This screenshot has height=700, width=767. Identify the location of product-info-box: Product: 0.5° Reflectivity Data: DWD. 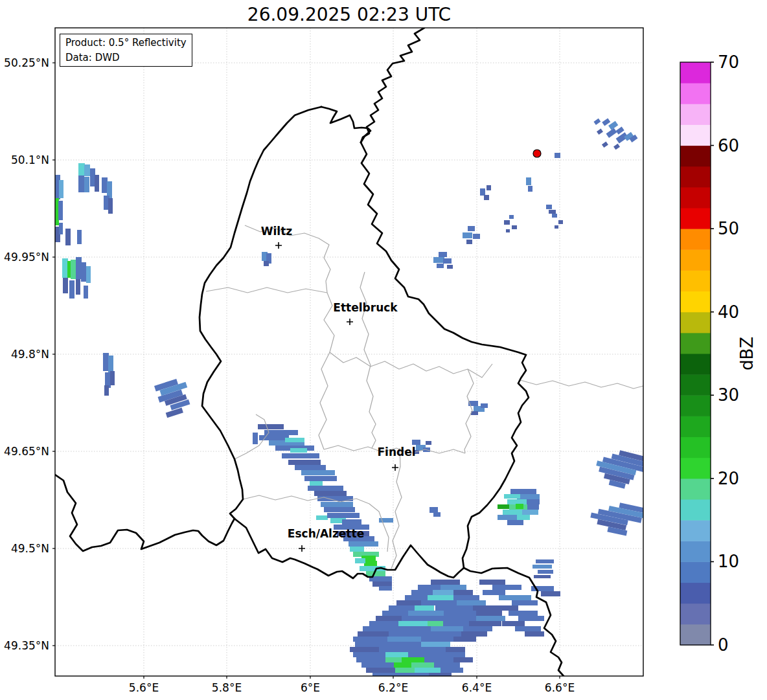
(126, 51).